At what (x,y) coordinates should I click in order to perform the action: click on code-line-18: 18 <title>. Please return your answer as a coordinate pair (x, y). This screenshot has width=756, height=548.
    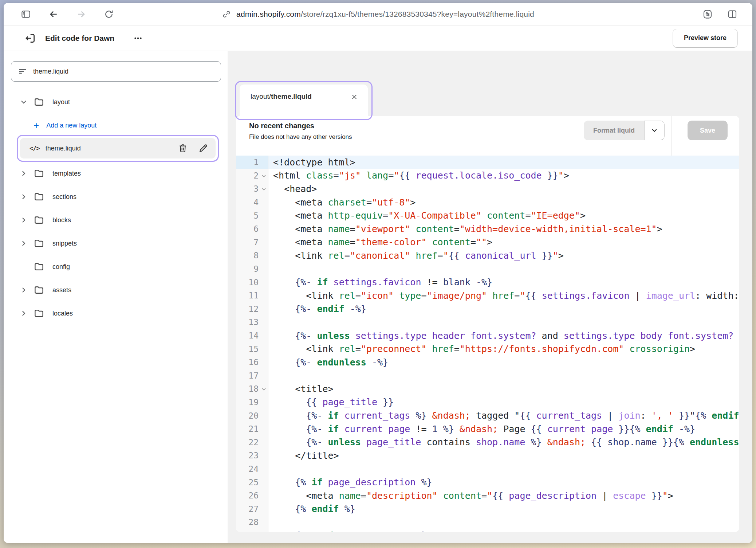
    Looking at the image, I should click on (488, 389).